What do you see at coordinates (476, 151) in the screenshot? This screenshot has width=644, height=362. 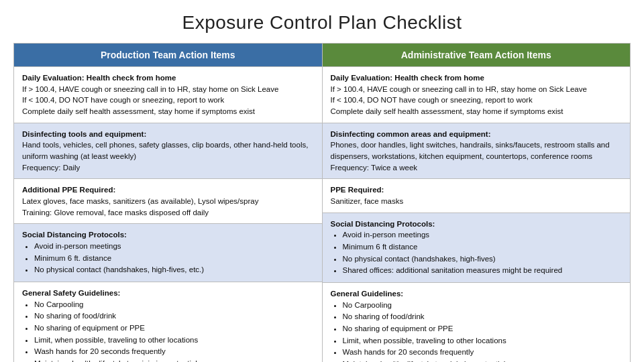 I see `cell-[object Object]-1: Disinfecting common areas and equipment:…` at bounding box center [476, 151].